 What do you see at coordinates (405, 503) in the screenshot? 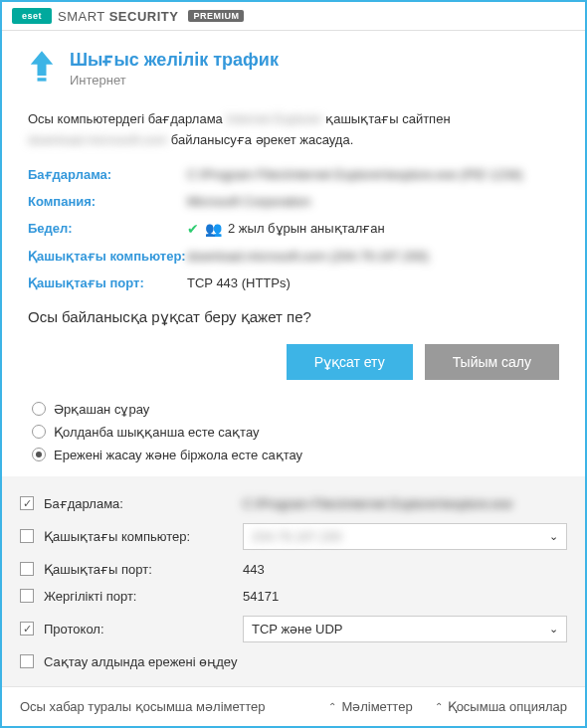
I see `rule-app-value: C:\Program Files\Internet Explorer\iexpl…` at bounding box center [405, 503].